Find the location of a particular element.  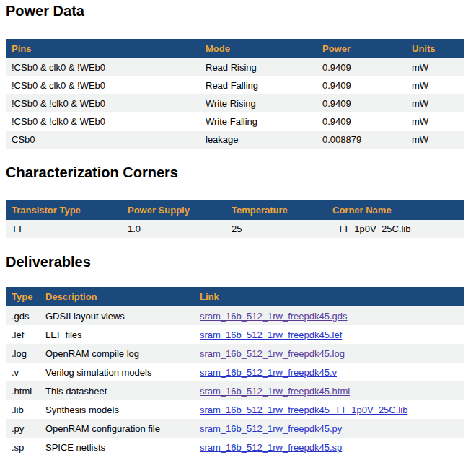

cell-link: sram_16b_512_1rw_freepdk45_TT_1p0V_25C.l… is located at coordinates (329, 410).